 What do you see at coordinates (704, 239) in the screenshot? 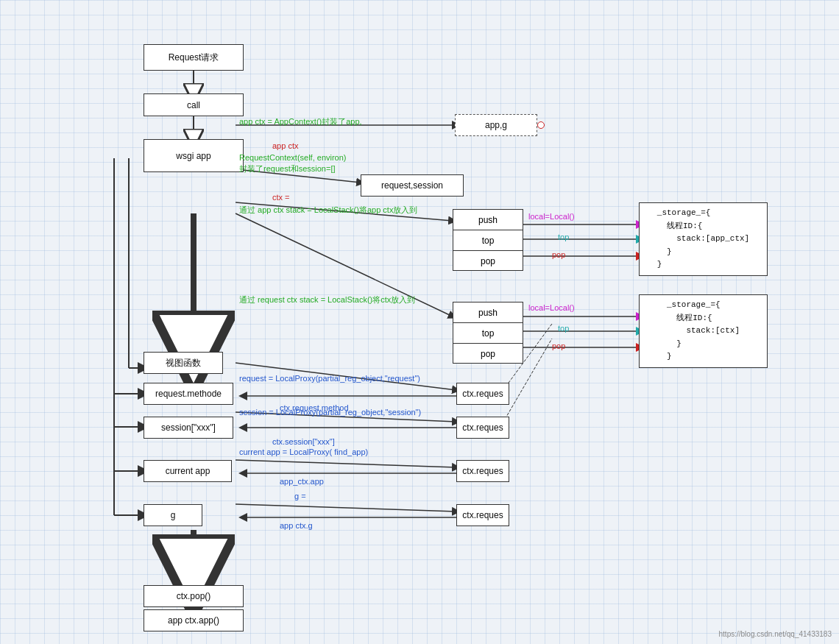
I see `storage1-box: _storage_={ 线程ID:{ stack:[app_ctx] } }` at bounding box center [704, 239].